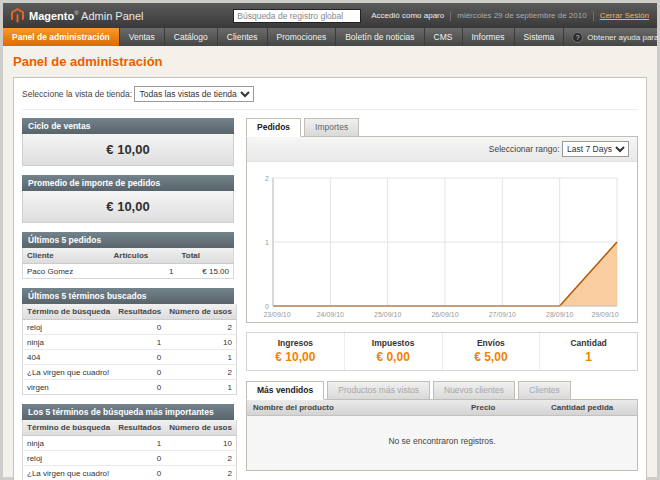  Describe the element at coordinates (205, 272) in the screenshot. I see `cell-total: € 15.00` at that location.